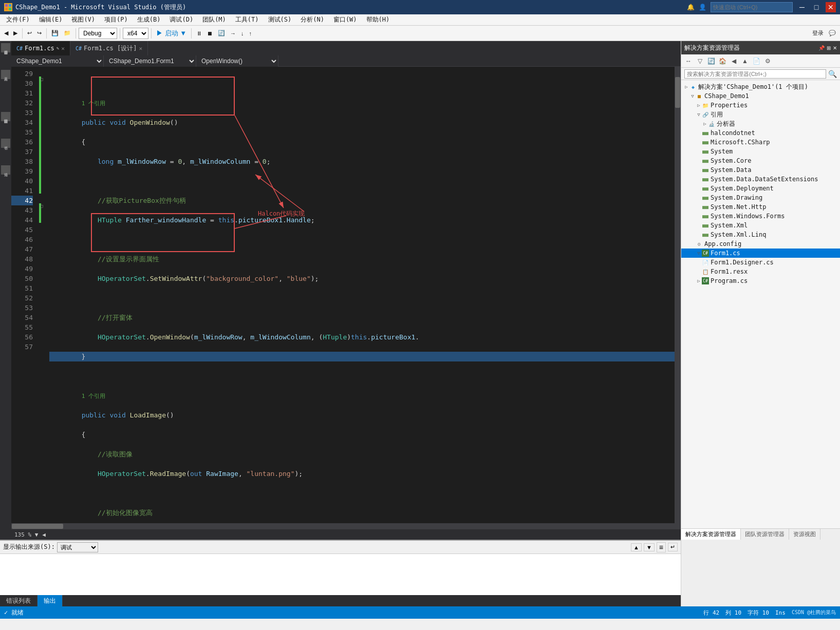 The width and height of the screenshot is (840, 630). Describe the element at coordinates (233, 33) in the screenshot. I see `toolbar-stepover: →` at that location.